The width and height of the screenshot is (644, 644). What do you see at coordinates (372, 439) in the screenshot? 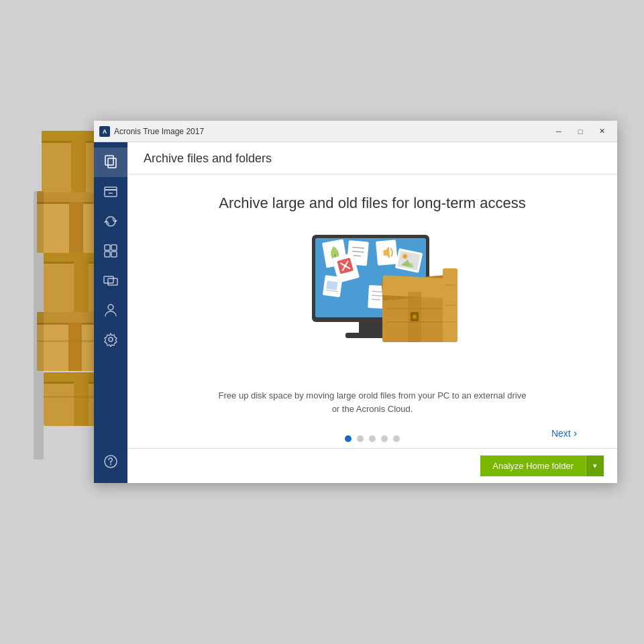
I see `pagination-dots` at bounding box center [372, 439].